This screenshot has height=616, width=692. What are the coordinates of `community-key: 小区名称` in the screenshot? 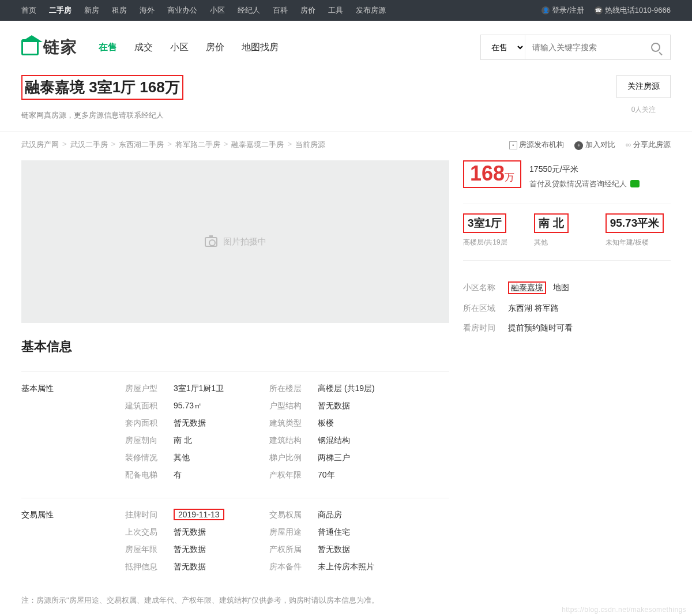 It's located at (486, 288).